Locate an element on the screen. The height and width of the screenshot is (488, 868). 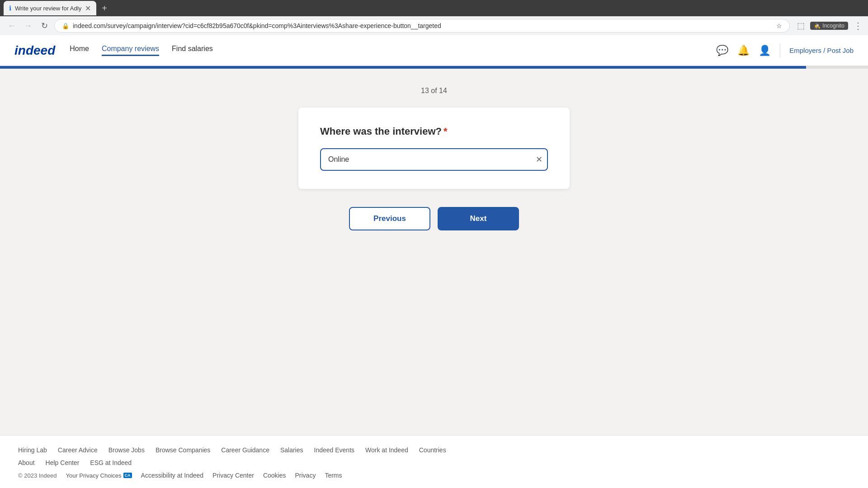
privacy-choices-label: Your Privacy Choices is located at coordinates (93, 475).